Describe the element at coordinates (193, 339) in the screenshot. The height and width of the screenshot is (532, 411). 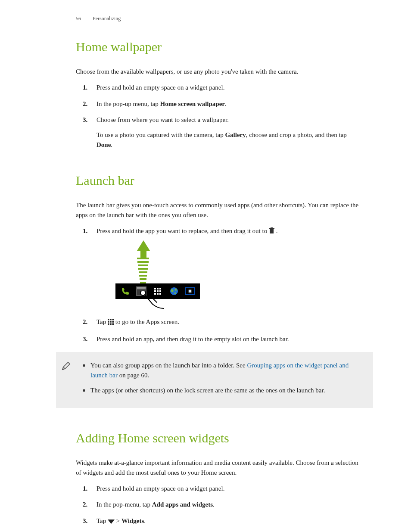
I see `step-text: Press and hold an app, and then drag it …` at that location.